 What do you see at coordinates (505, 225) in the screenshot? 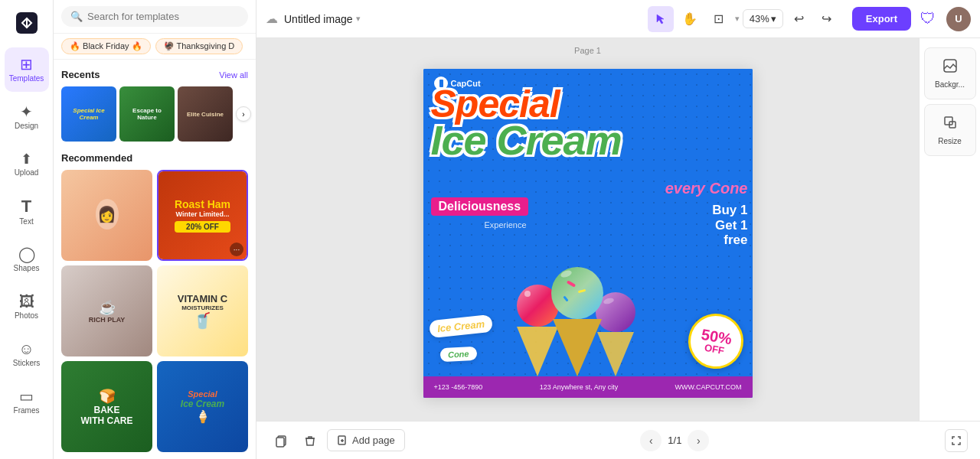
I see `experience-text: Experience` at bounding box center [505, 225].